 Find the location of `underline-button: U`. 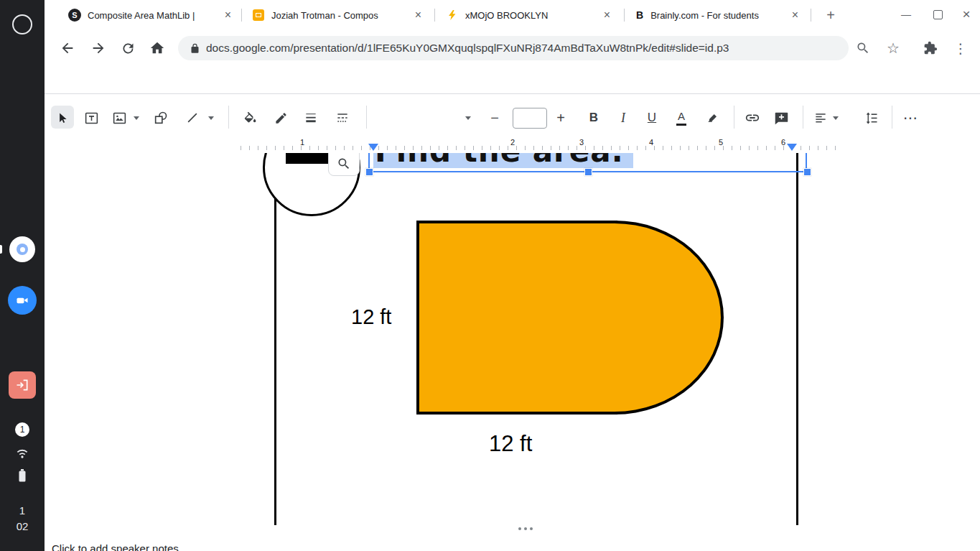

underline-button: U is located at coordinates (652, 118).